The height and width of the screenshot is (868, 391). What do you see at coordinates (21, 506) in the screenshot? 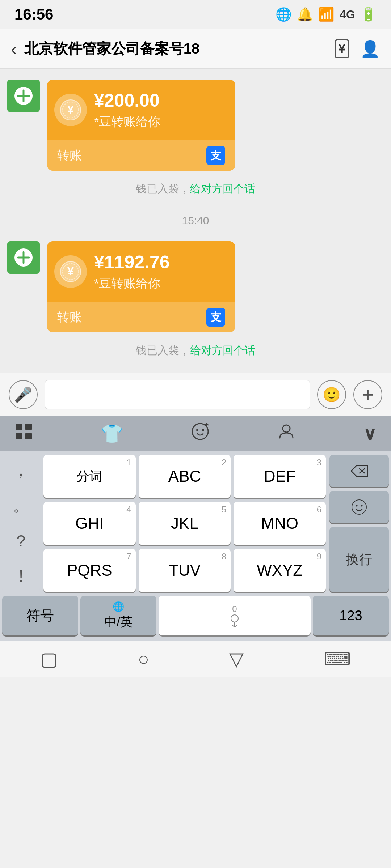
I see `key-period: 。` at bounding box center [21, 506].